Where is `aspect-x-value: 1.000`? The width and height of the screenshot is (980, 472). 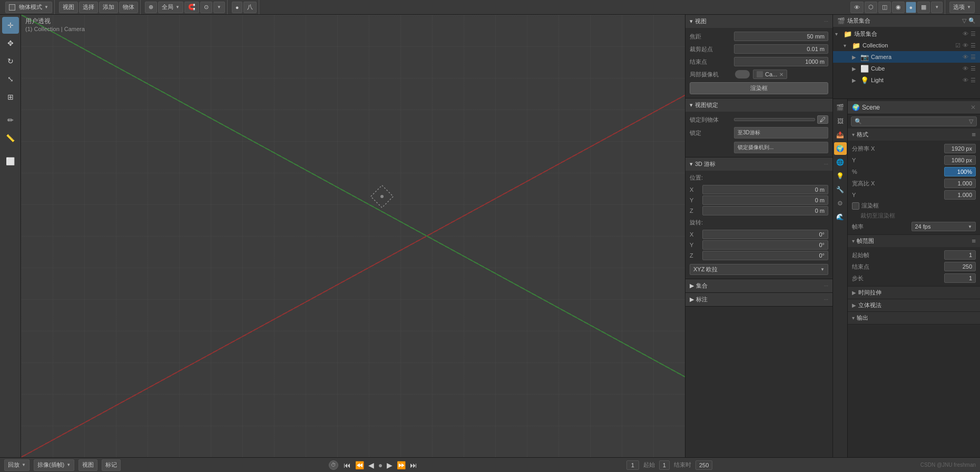
aspect-x-value: 1.000 is located at coordinates (960, 183).